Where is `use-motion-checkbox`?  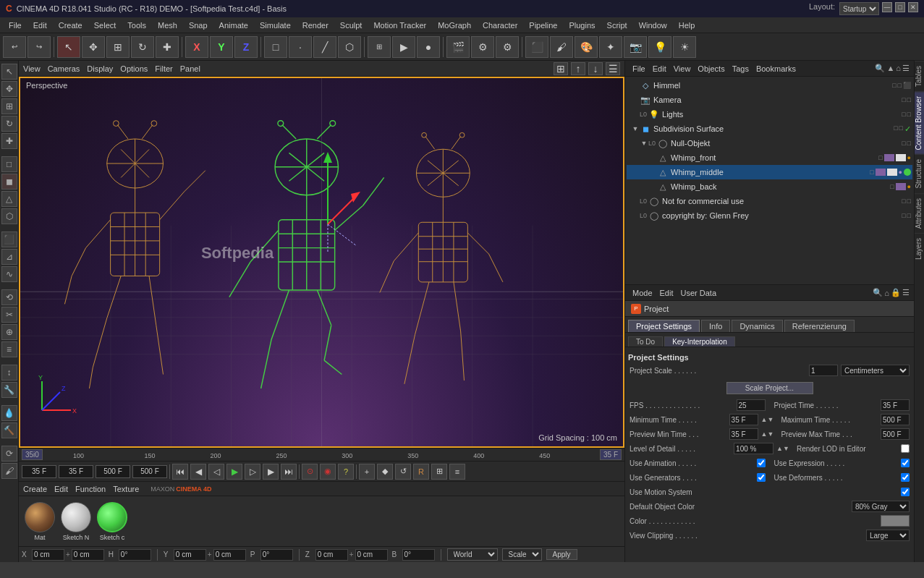 use-motion-checkbox is located at coordinates (905, 492).